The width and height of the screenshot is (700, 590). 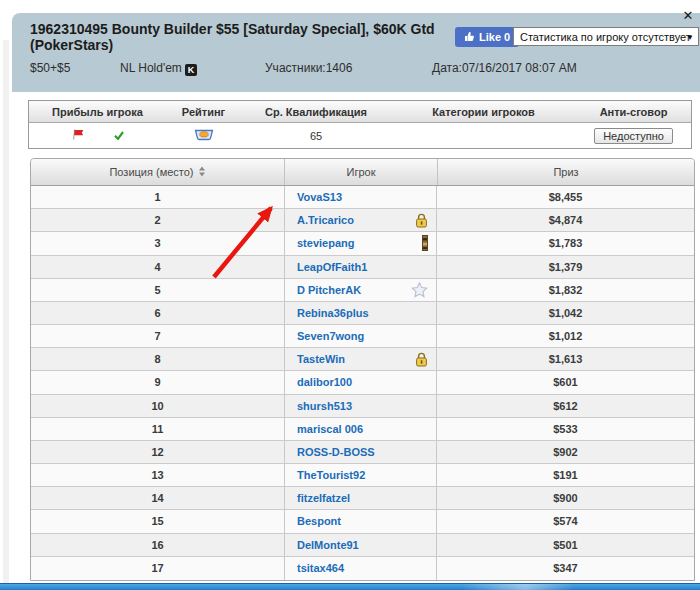 I want to click on player-cell: ROSS-D-BOSS, so click(x=360, y=452).